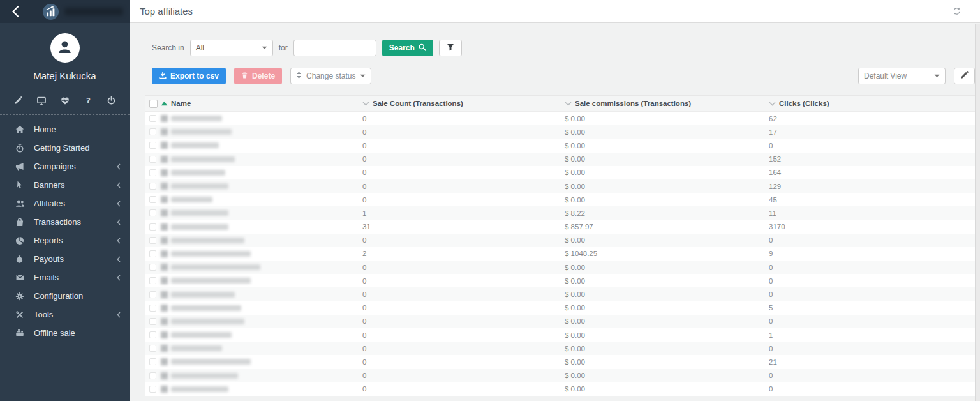  I want to click on sidebar-item-configuration: Configuration, so click(65, 296).